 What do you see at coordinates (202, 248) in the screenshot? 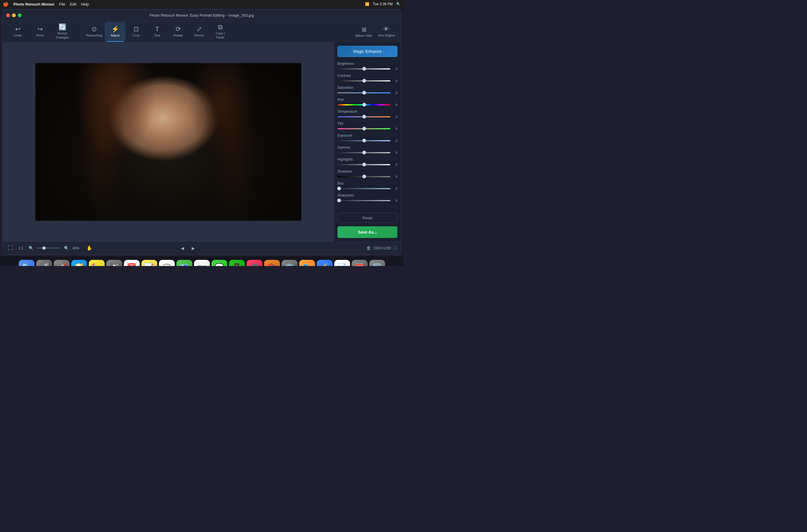
I see `status-bar: ⛶ 1:1 🔍 🔍 48% ✋ ◀ ▶ 🗑 1920×1200 ⓘ` at bounding box center [202, 248].